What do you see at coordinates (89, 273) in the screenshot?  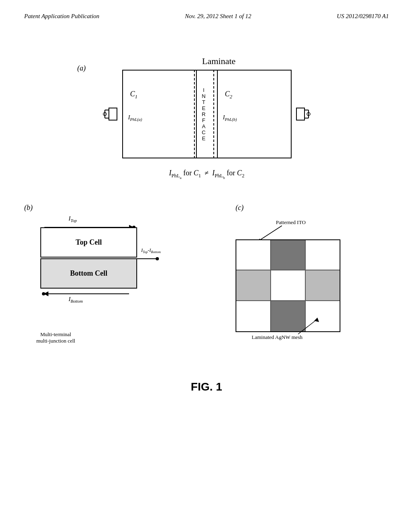 I see `bottom-cell-box: Bottom Cell` at bounding box center [89, 273].